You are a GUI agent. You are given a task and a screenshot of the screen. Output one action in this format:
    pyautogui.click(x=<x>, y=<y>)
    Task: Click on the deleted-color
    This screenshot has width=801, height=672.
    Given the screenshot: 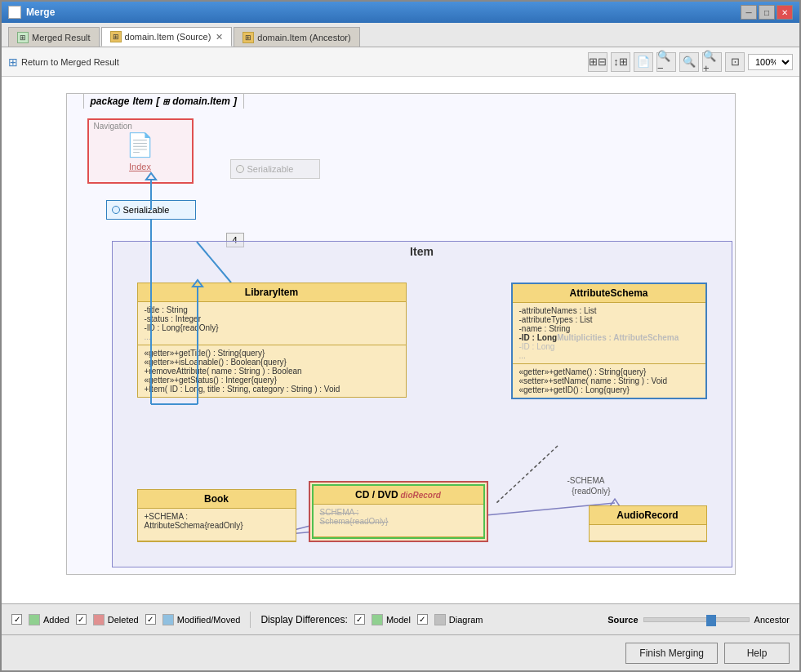 What is the action you would take?
    pyautogui.click(x=99, y=620)
    